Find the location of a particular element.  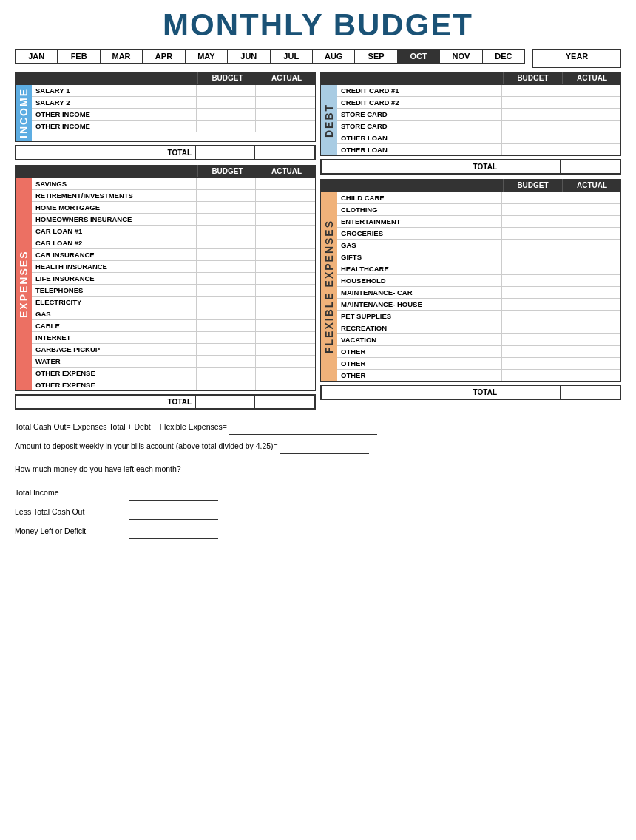

month-cell-apr: APR is located at coordinates (164, 56).